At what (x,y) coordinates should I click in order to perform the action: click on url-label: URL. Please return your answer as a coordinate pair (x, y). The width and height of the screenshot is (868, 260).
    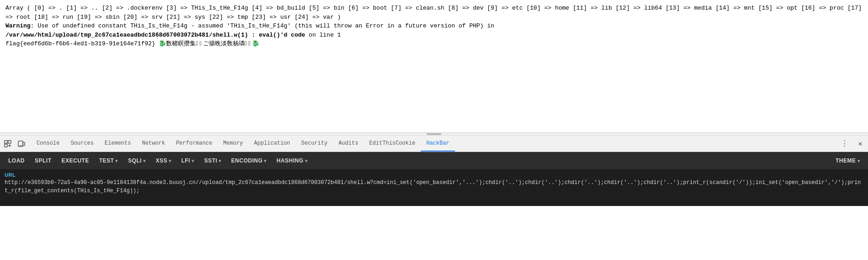
    Looking at the image, I should click on (434, 175).